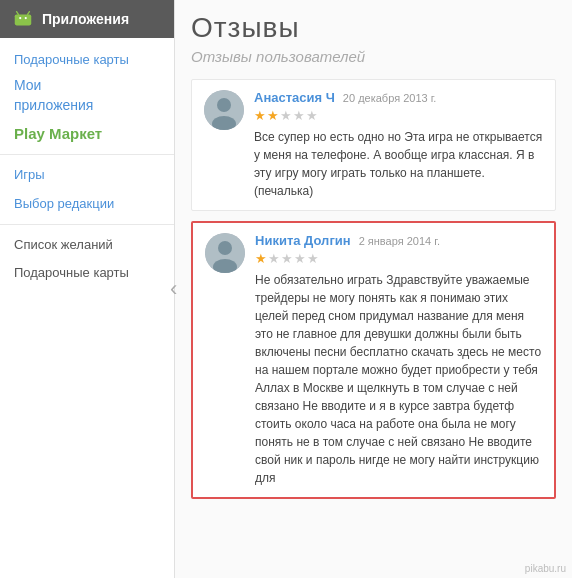 The height and width of the screenshot is (578, 572). What do you see at coordinates (87, 204) in the screenshot?
I see `sidebar-item-editor-choice: Выбор редакции` at bounding box center [87, 204].